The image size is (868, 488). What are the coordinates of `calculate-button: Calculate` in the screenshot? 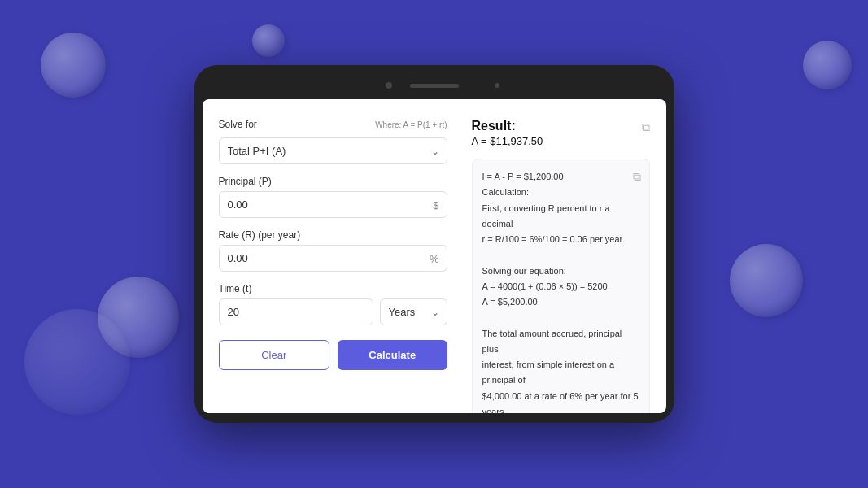 It's located at (392, 355).